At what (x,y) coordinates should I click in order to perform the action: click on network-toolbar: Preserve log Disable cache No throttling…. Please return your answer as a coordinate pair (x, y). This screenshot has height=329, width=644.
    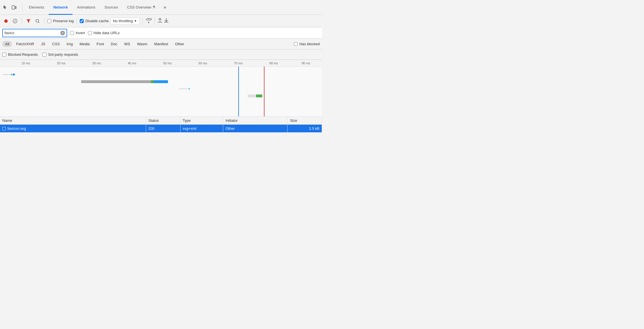
    Looking at the image, I should click on (161, 21).